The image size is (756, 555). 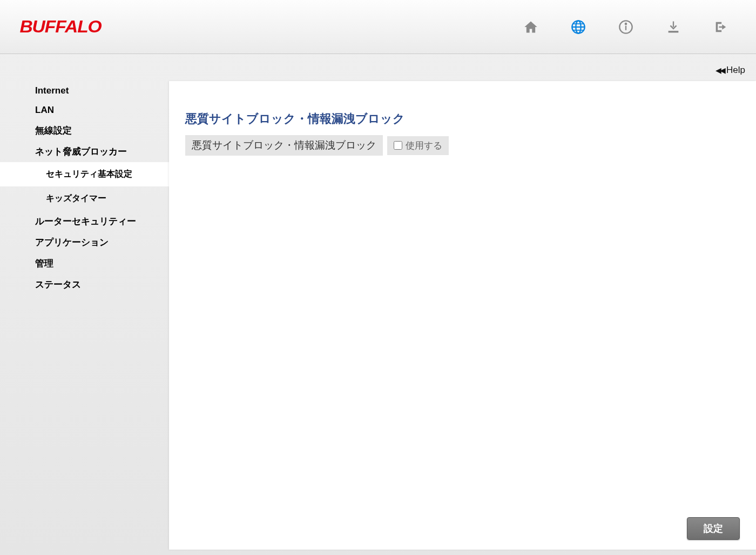 I want to click on help-bar: ◀◀ Help, so click(x=378, y=68).